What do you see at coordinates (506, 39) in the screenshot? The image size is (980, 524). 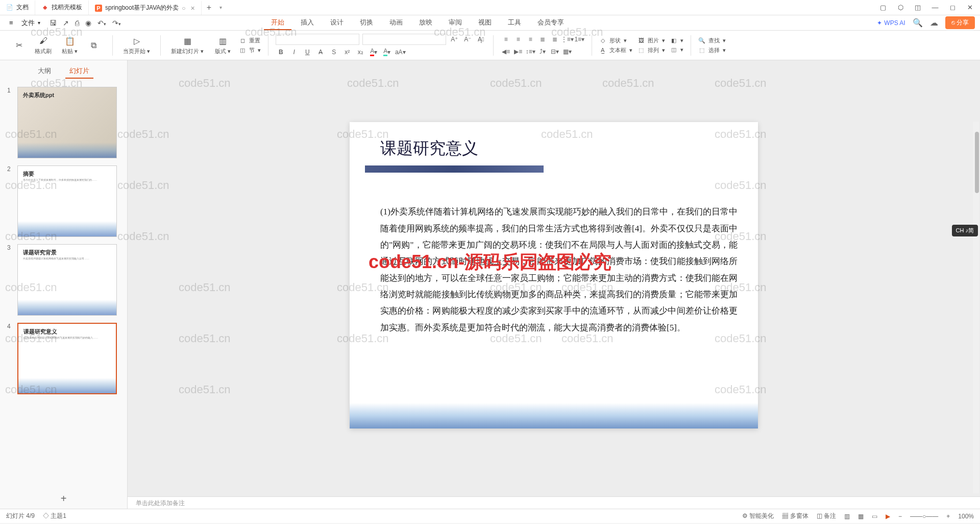 I see `align-left-icon: ≡` at bounding box center [506, 39].